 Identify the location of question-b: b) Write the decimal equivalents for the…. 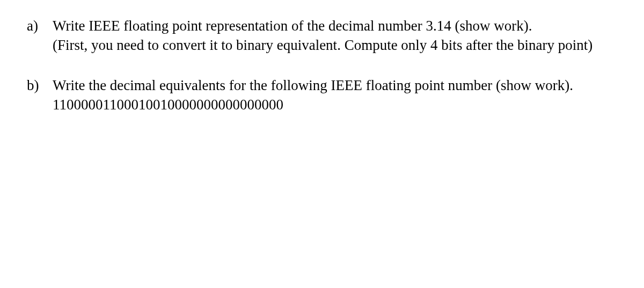
(325, 95).